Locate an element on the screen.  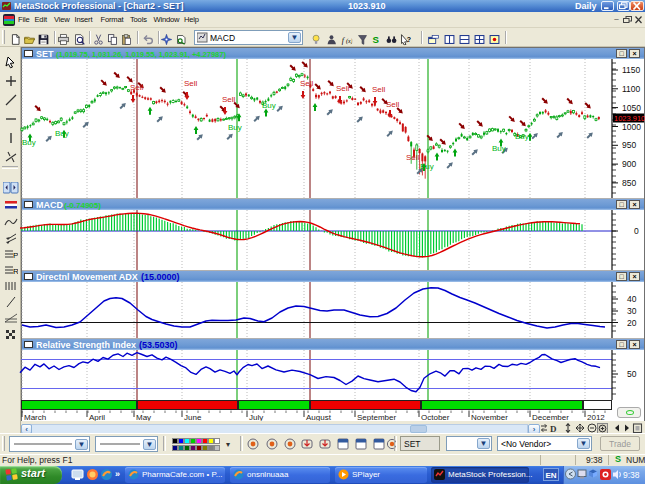
svg-text: 1100 is located at coordinates (632, 89).